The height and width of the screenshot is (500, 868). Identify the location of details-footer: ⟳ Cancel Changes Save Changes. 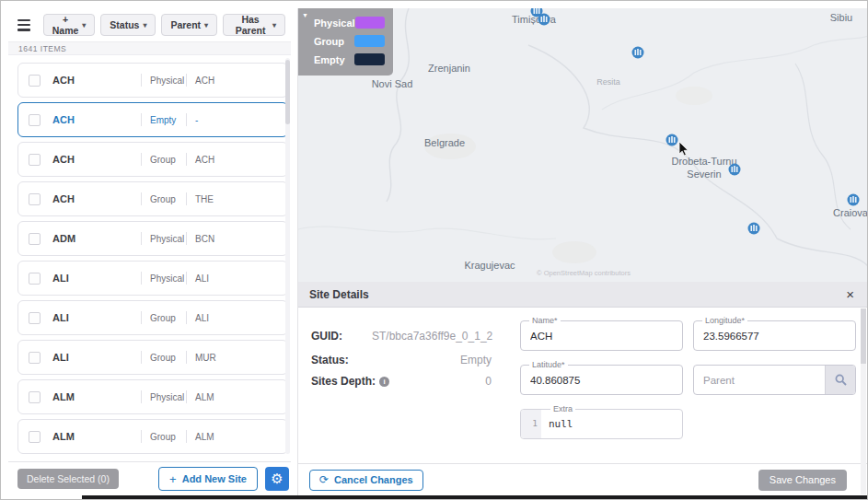
(583, 479).